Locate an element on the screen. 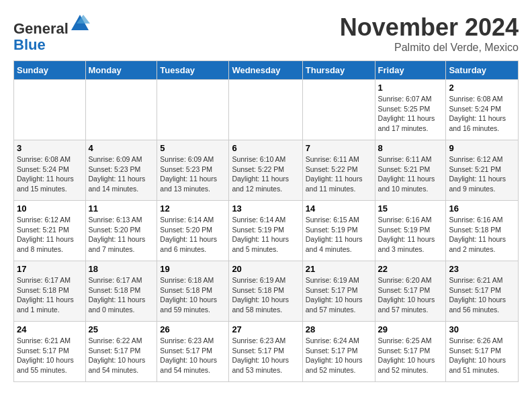 The height and width of the screenshot is (411, 532). title-block: November 2024 Palmito del Verde, Mexico is located at coordinates (429, 34).